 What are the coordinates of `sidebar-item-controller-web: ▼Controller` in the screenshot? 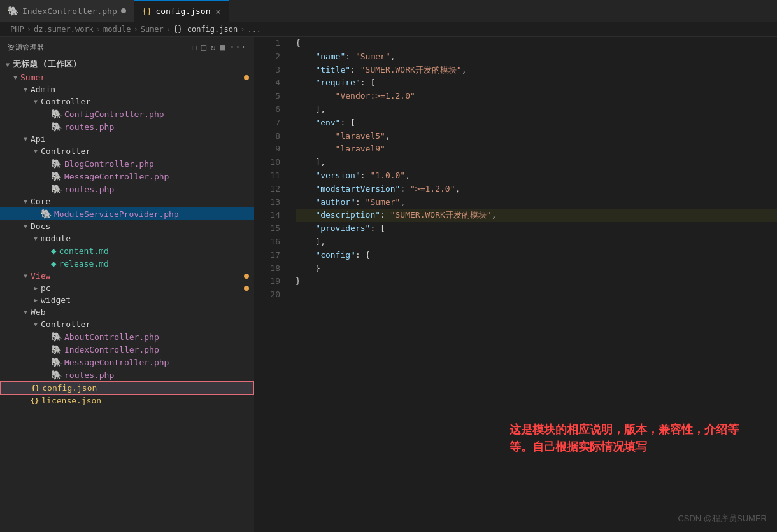 It's located at (127, 325).